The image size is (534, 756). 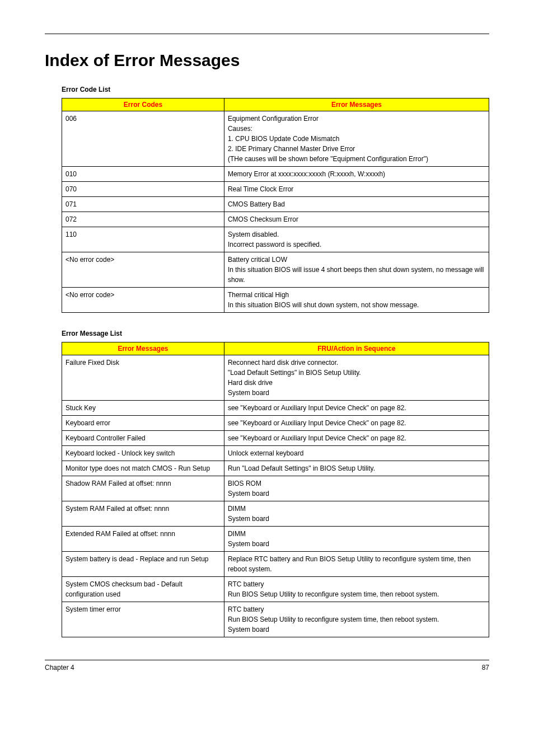 I want to click on table-row: Monitor type does not match CMOS - Run S…, so click(x=275, y=469).